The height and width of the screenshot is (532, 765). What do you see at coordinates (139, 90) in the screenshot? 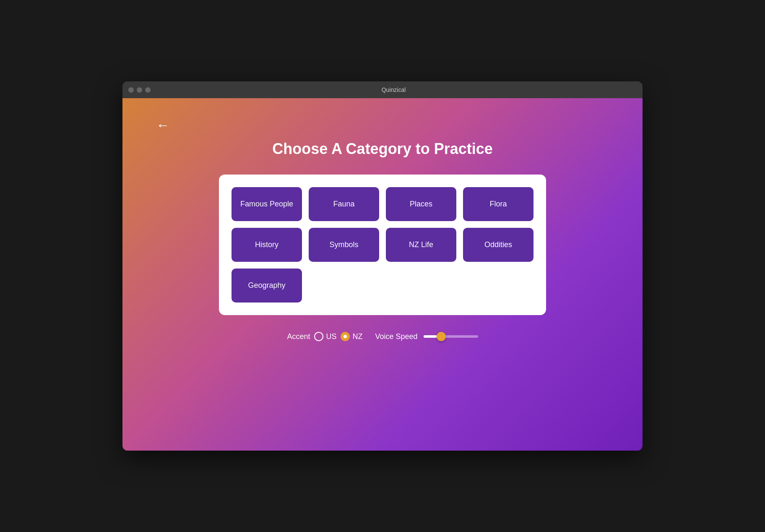
I see `traffic-lights` at bounding box center [139, 90].